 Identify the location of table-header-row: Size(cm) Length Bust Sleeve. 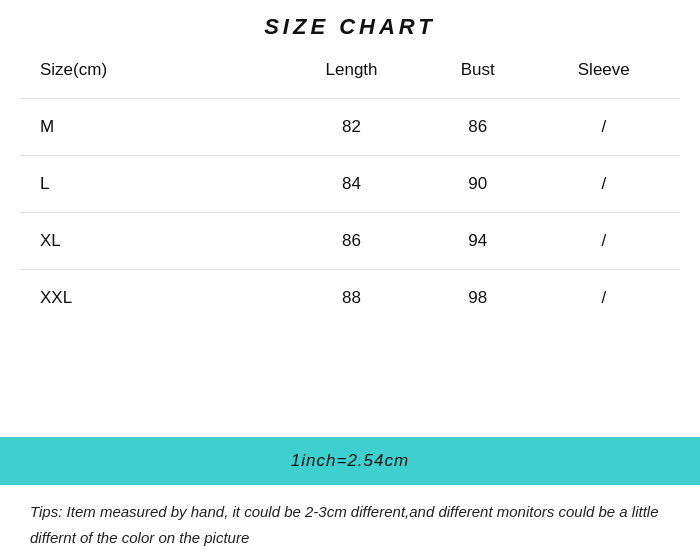
(350, 74).